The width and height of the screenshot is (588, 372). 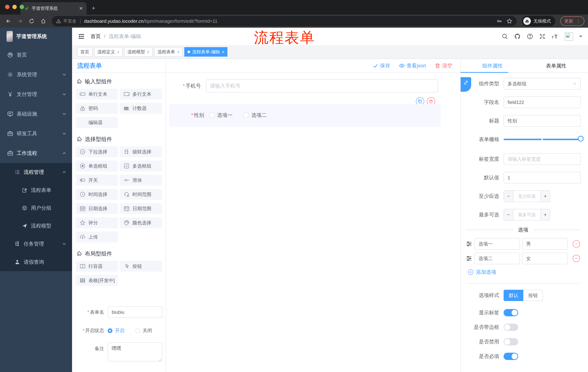 What do you see at coordinates (313, 86) in the screenshot?
I see `phone-field: *手机号` at bounding box center [313, 86].